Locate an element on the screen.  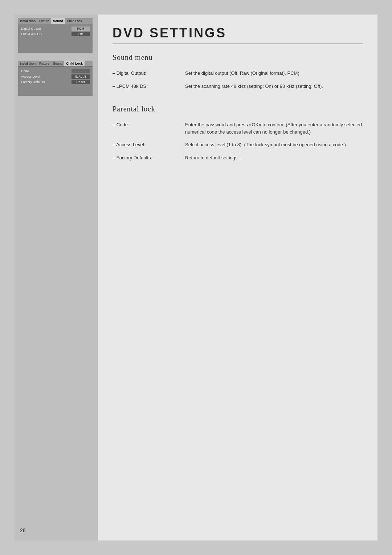
lpcm-label: LPCM 48k DS is located at coordinates (31, 34).